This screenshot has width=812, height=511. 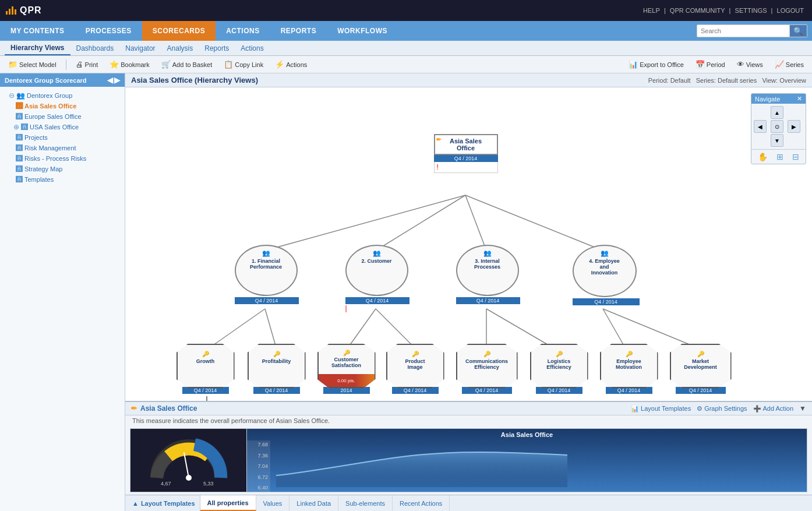 I want to click on tab-values: Values, so click(x=273, y=503).